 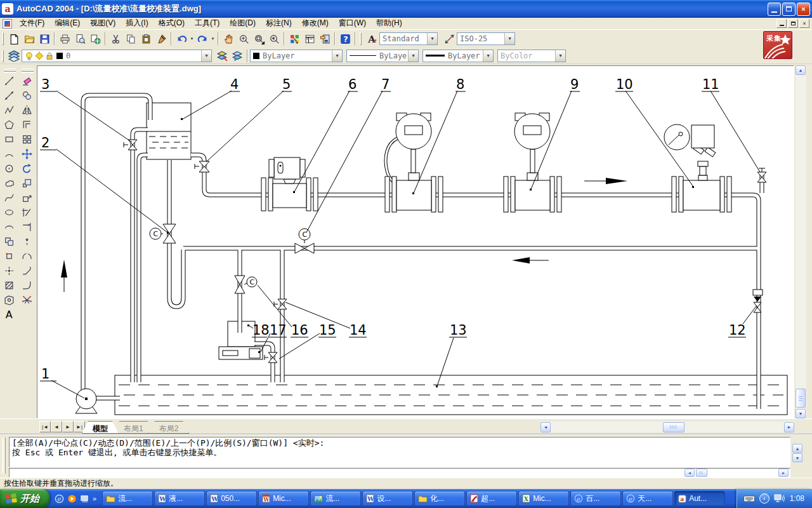 I want to click on tool-array, so click(x=27, y=140).